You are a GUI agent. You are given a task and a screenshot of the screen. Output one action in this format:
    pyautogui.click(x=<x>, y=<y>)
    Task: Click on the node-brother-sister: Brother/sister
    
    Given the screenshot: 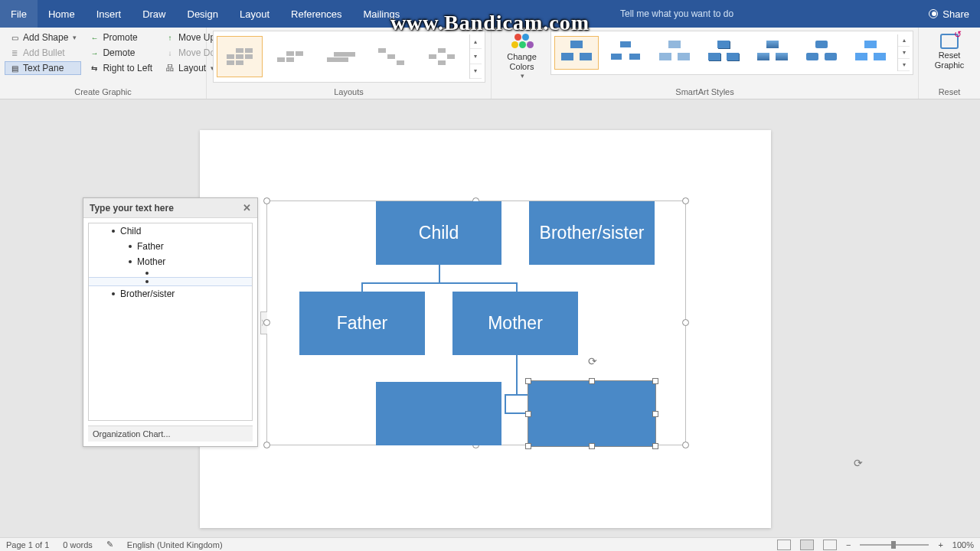 What is the action you would take?
    pyautogui.click(x=592, y=233)
    